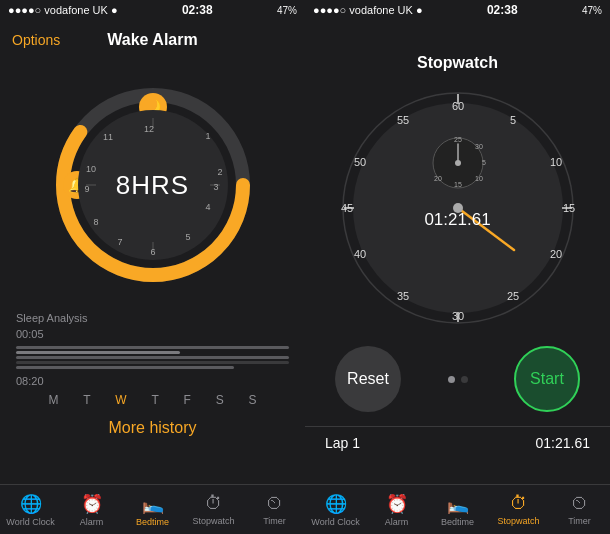 This screenshot has width=610, height=534. I want to click on left-tab-world-clock: 🌐 World Clock, so click(30, 510).